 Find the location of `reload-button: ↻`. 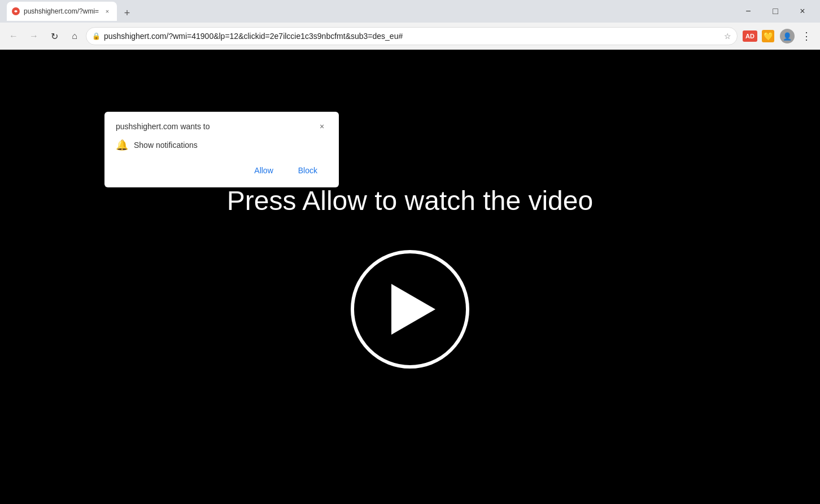

reload-button: ↻ is located at coordinates (54, 36).